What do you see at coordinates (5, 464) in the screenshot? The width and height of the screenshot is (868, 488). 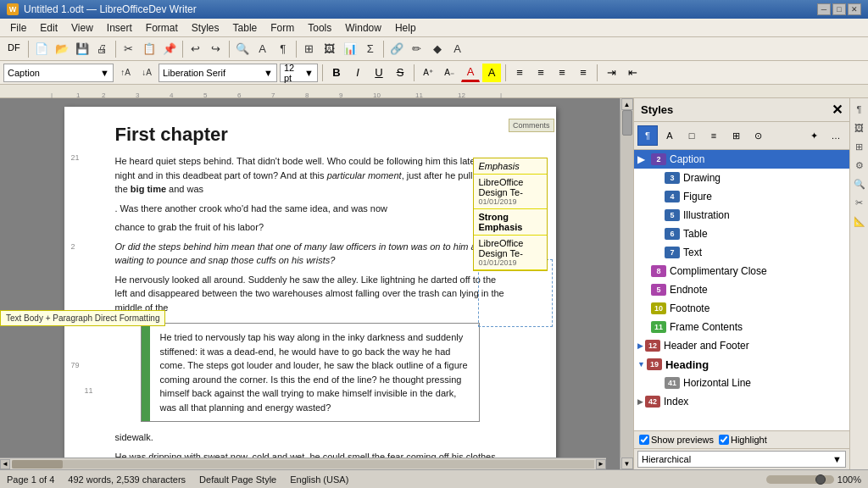 I see `hscroll-left-btn: ◄` at bounding box center [5, 464].